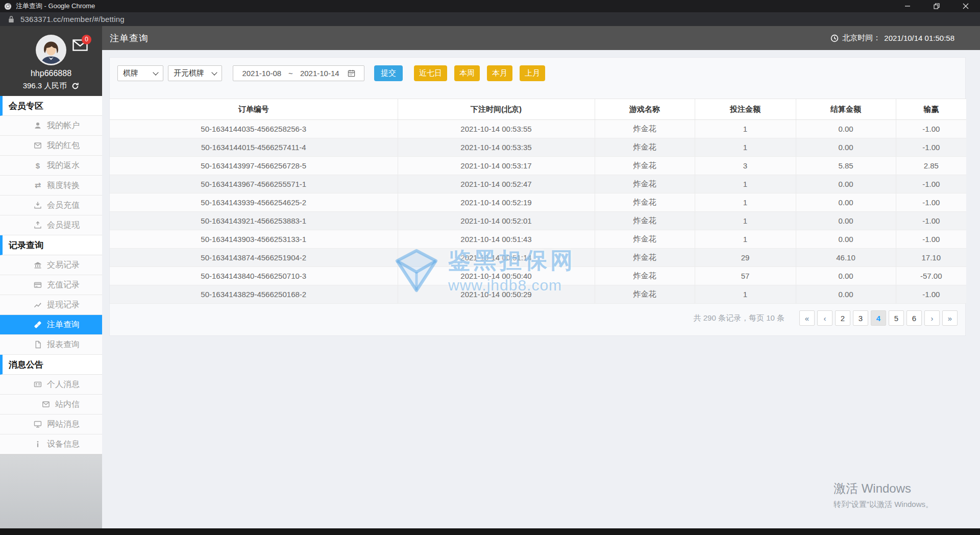  I want to click on pagination: 共 290 条记录，每页 10 条 « ‹ 2 3 4 5 6 › », so click(537, 318).